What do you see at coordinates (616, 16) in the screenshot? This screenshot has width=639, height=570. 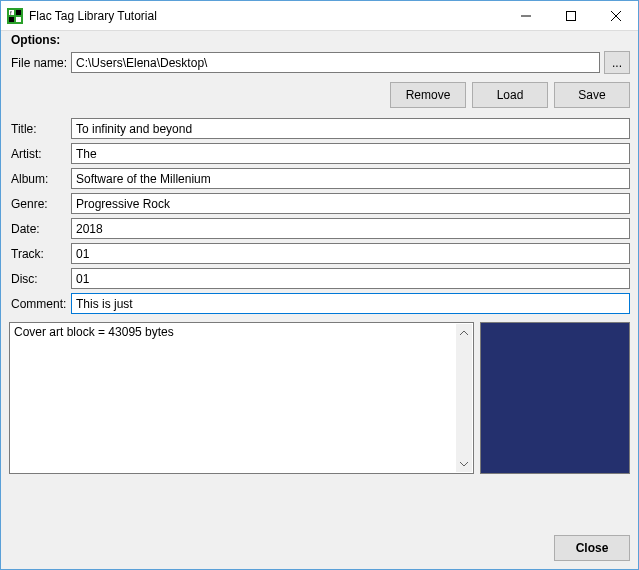 I see `close-window-button` at bounding box center [616, 16].